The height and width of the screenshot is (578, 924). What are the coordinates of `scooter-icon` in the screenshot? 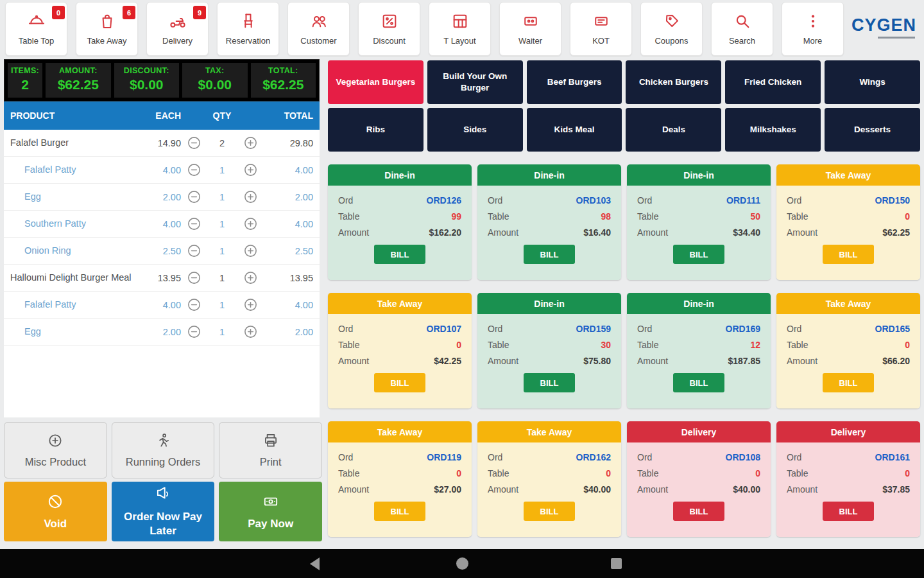 It's located at (178, 21).